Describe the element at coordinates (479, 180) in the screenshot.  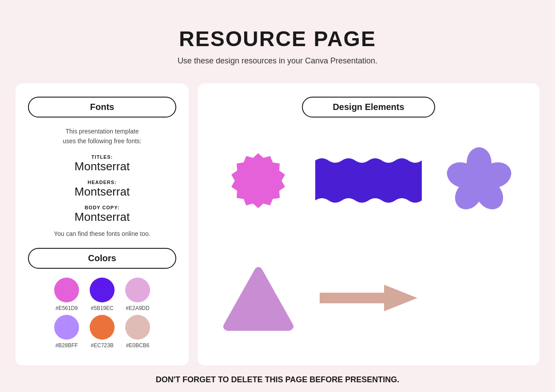
I see `flower-svg` at that location.